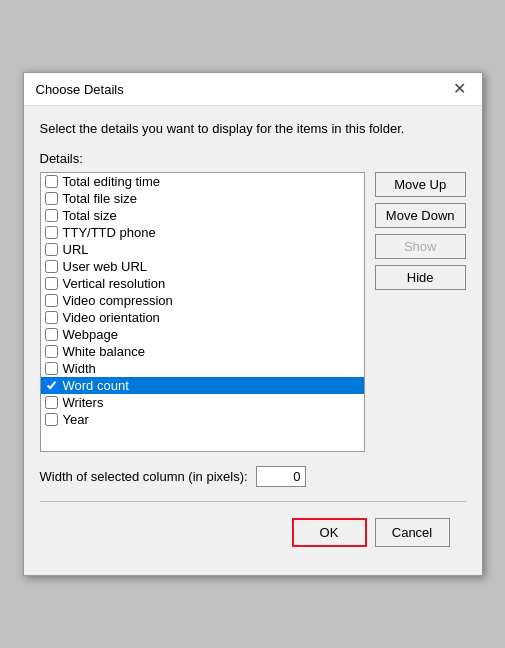 This screenshot has width=505, height=648. What do you see at coordinates (412, 532) in the screenshot?
I see `cancel-button: Cancel` at bounding box center [412, 532].